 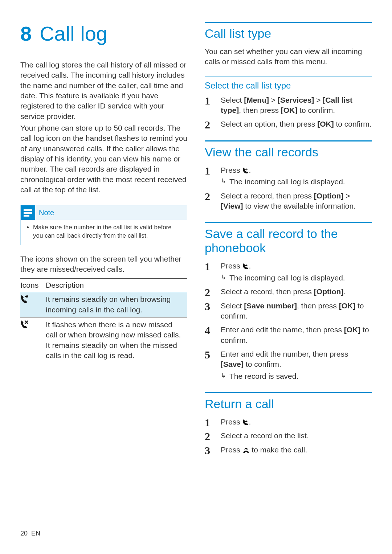 I want to click on step: Enter and edit the number, then press [S…, so click(x=288, y=365).